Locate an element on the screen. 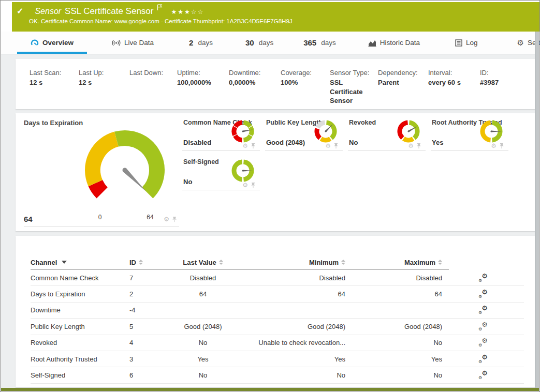 The image size is (540, 392). table-row: Public Key Length 5 Good (2048) Good (20… is located at coordinates (278, 327).